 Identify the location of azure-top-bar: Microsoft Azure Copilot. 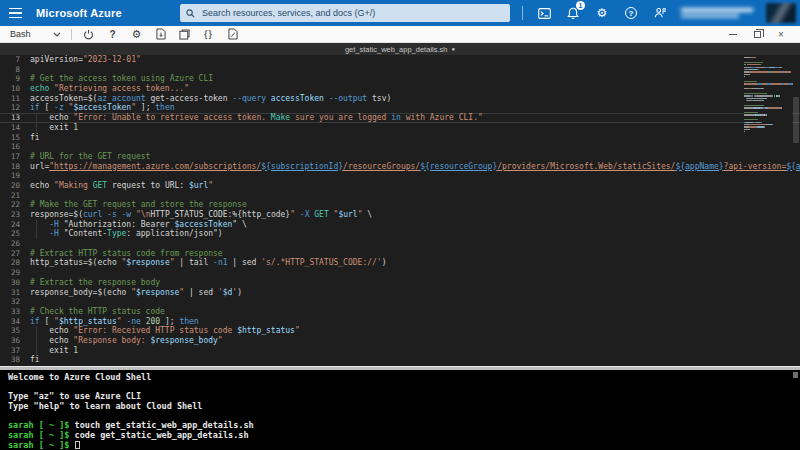
(400, 13).